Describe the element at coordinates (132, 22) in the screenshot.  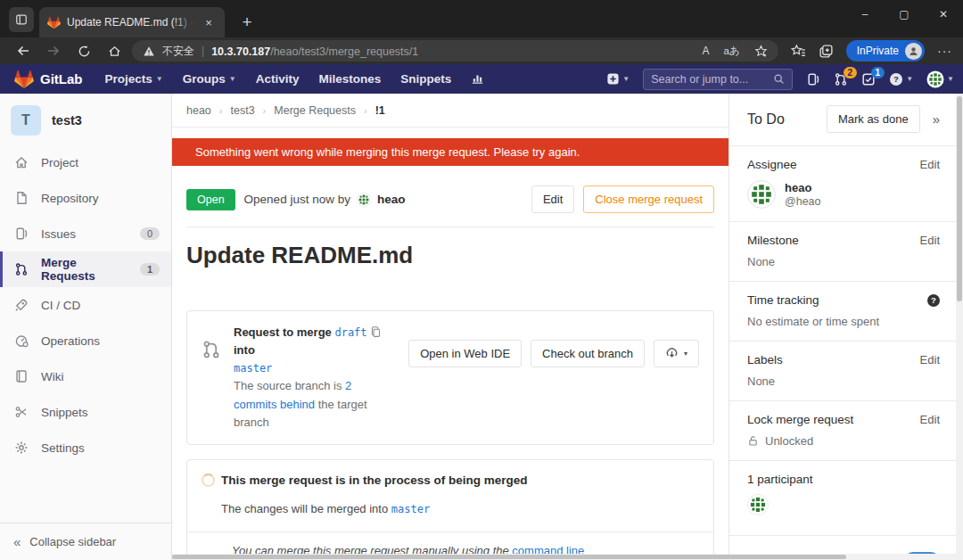
I see `browser-tab: Update README.md (!1) · Merge ×` at that location.